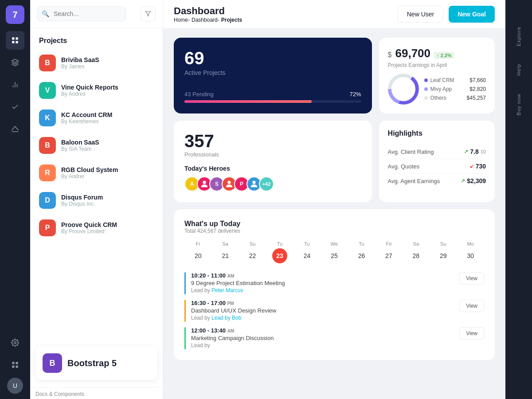 This screenshot has width=532, height=399. I want to click on project-by: By SIA Team, so click(80, 149).